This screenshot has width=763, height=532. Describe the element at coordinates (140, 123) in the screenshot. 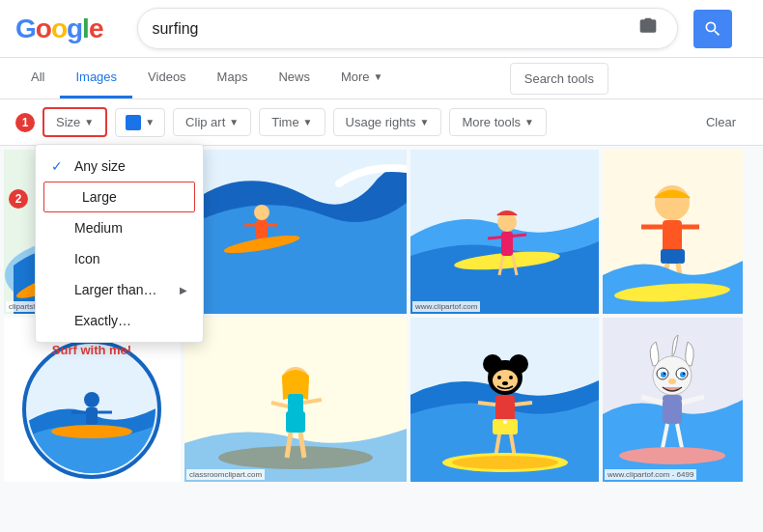

I see `color-filter-button: ▼` at that location.